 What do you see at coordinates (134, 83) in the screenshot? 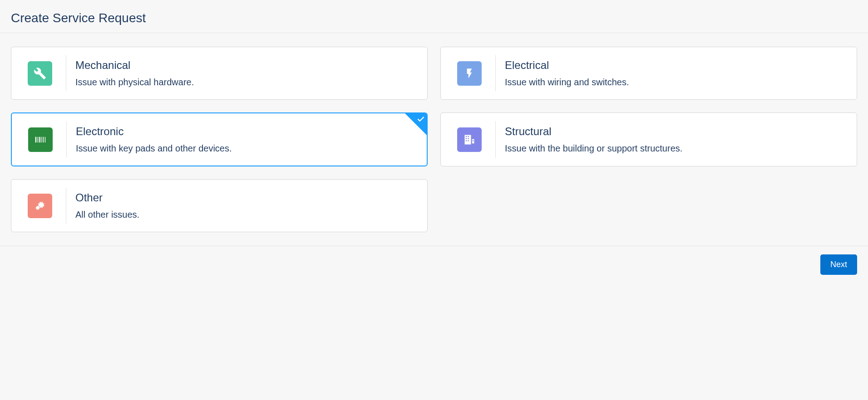
I see `card-description: Issue with physical hardware.` at bounding box center [134, 83].